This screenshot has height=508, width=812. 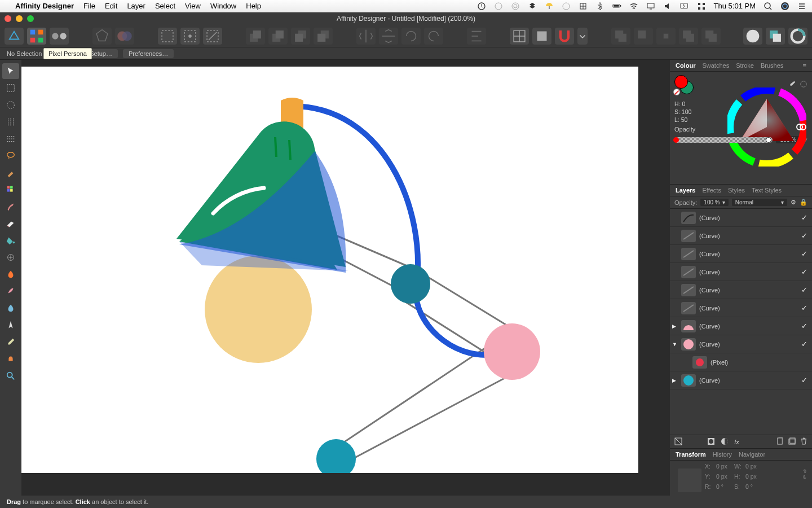 What do you see at coordinates (714, 202) in the screenshot?
I see `layer-opacity-field: 100 %▾` at bounding box center [714, 202].